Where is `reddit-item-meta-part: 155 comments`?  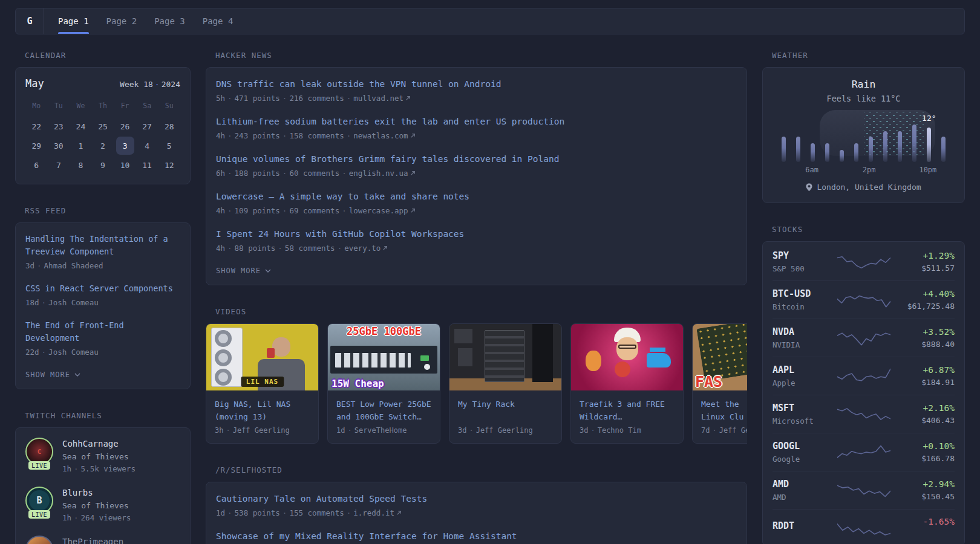 reddit-item-meta-part: 155 comments is located at coordinates (316, 513).